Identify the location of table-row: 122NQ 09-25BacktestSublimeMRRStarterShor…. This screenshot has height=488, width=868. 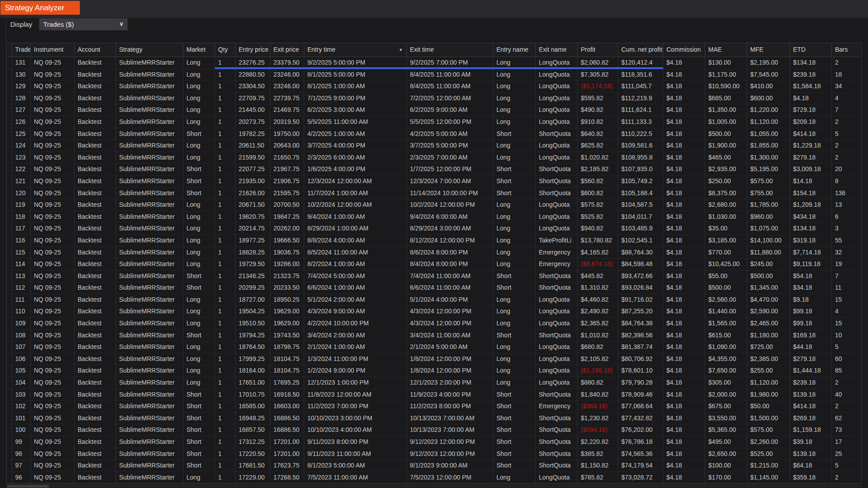
(434, 169).